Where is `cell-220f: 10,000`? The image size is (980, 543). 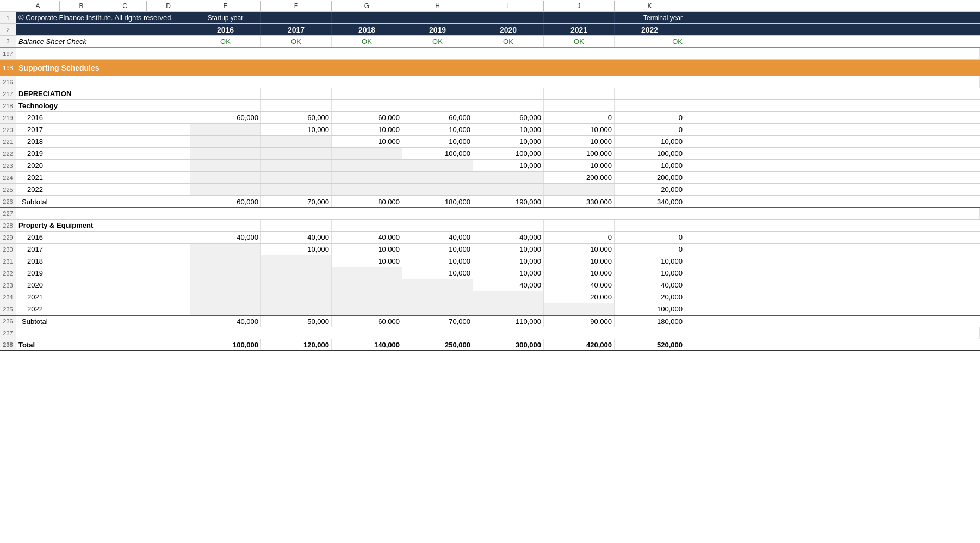 cell-220f: 10,000 is located at coordinates (296, 129).